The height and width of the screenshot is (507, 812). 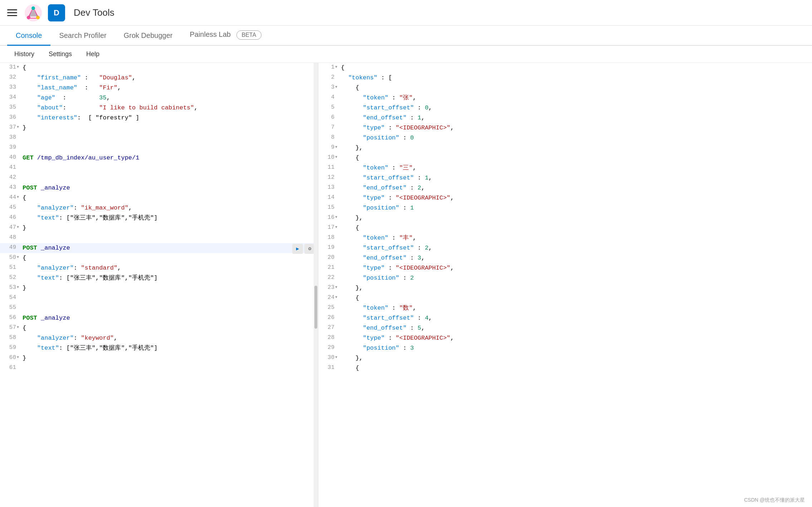 What do you see at coordinates (565, 298) in the screenshot?
I see `response-line: 24▼ {` at bounding box center [565, 298].